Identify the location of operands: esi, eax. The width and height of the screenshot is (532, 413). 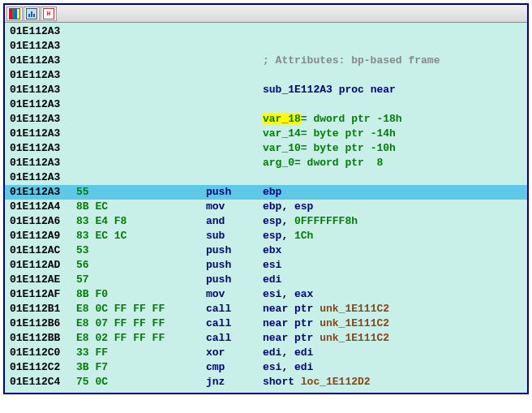
(288, 295).